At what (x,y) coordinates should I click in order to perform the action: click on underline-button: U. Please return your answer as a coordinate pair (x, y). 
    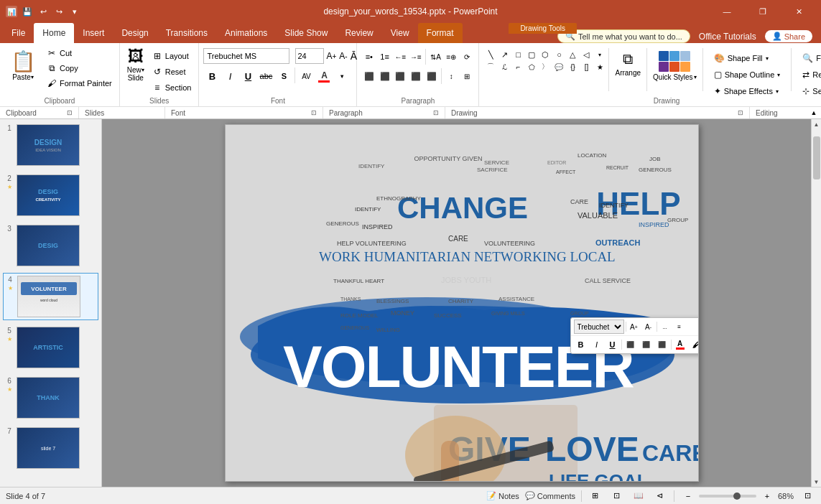
    Looking at the image, I should click on (248, 76).